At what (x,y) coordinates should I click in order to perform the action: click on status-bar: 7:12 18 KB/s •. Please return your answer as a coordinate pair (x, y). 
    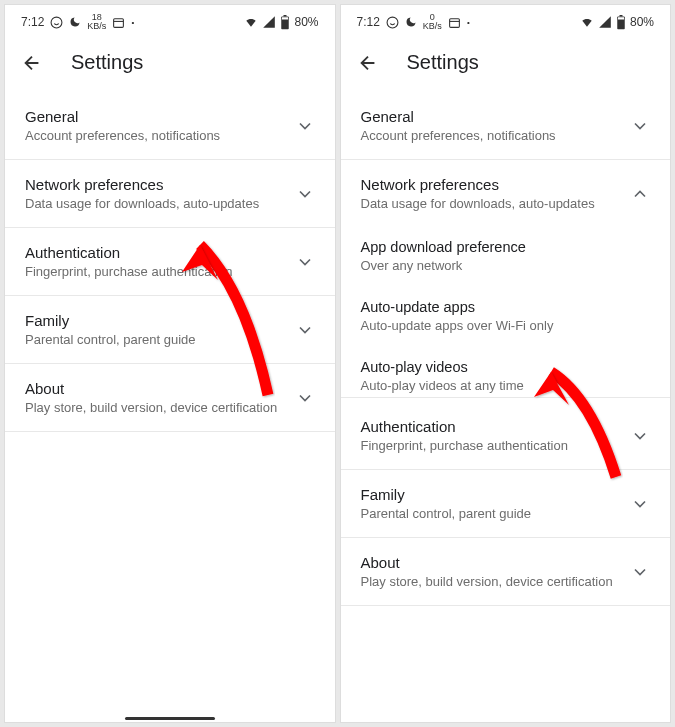
    Looking at the image, I should click on (170, 21).